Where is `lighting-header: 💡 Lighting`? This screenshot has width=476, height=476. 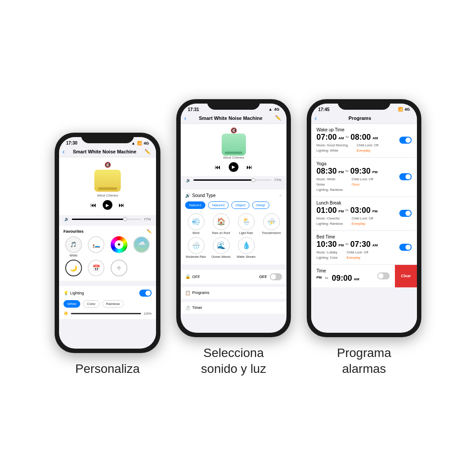
lighting-header: 💡 Lighting is located at coordinates (108, 293).